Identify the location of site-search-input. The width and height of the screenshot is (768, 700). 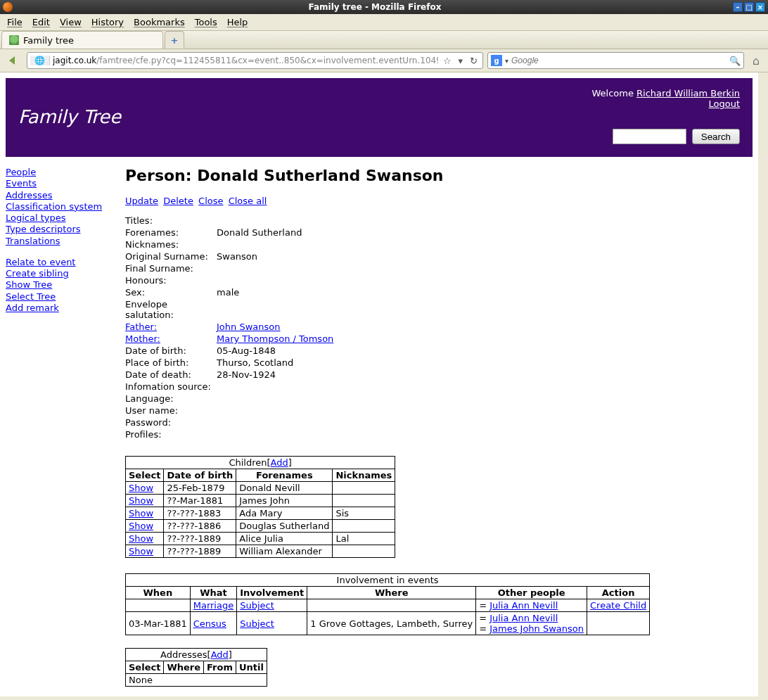
(650, 136).